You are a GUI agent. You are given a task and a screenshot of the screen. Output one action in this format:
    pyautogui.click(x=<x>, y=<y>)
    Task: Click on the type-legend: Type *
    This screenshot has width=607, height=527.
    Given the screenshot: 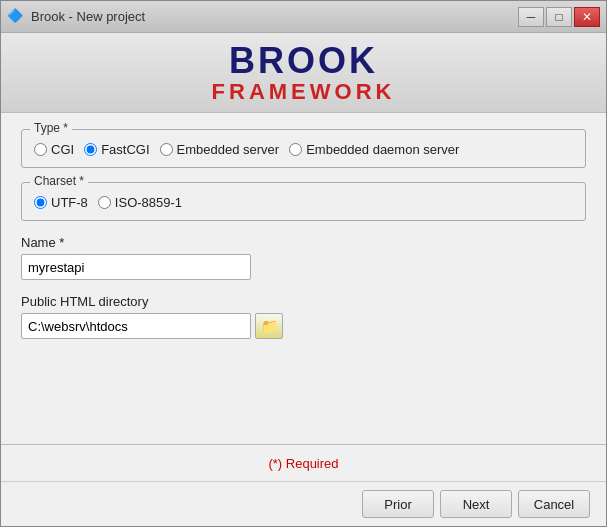 What is the action you would take?
    pyautogui.click(x=51, y=128)
    